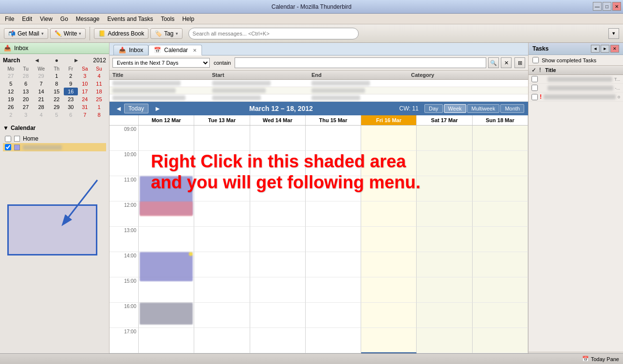 The height and width of the screenshot is (364, 623). What do you see at coordinates (10, 19) in the screenshot?
I see `menu-file: File` at bounding box center [10, 19].